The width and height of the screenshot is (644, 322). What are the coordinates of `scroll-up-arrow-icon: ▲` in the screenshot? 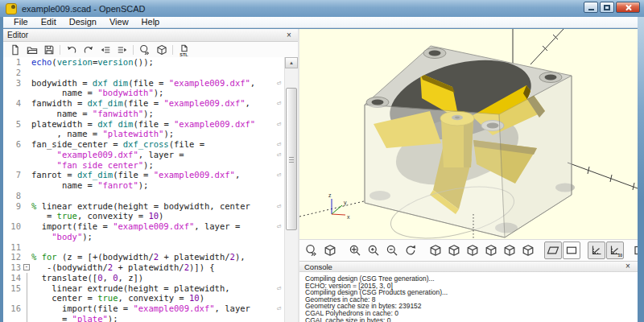 It's located at (291, 63).